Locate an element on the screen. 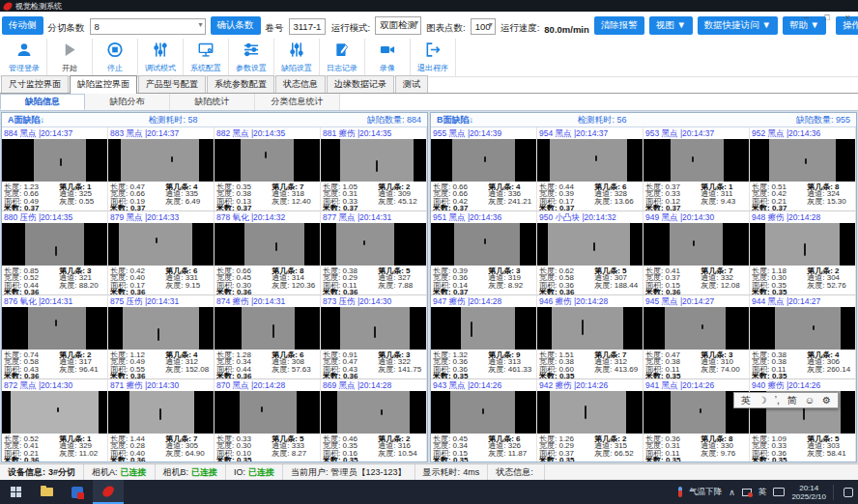 Image resolution: width=858 pixels, height=504 pixels. toolbar-button-sliders-h: 参数设置 is located at coordinates (251, 58).